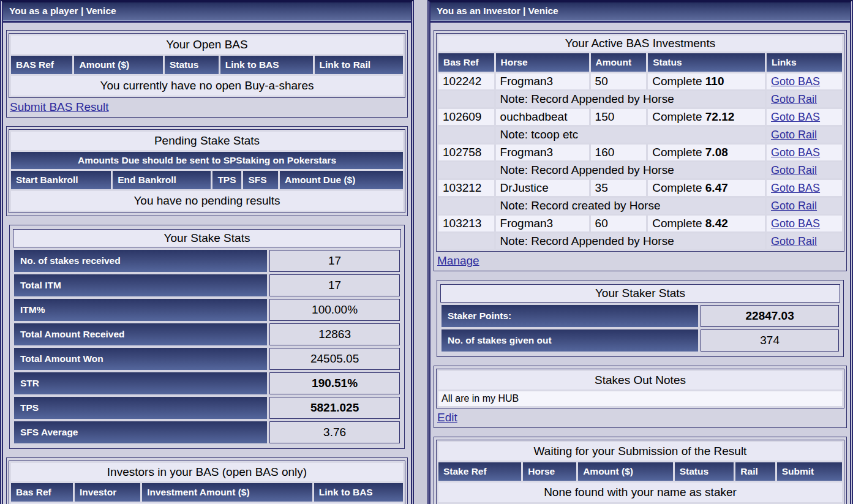 Image resolution: width=853 pixels, height=504 pixels. I want to click on column-header: Link to Rail, so click(359, 65).